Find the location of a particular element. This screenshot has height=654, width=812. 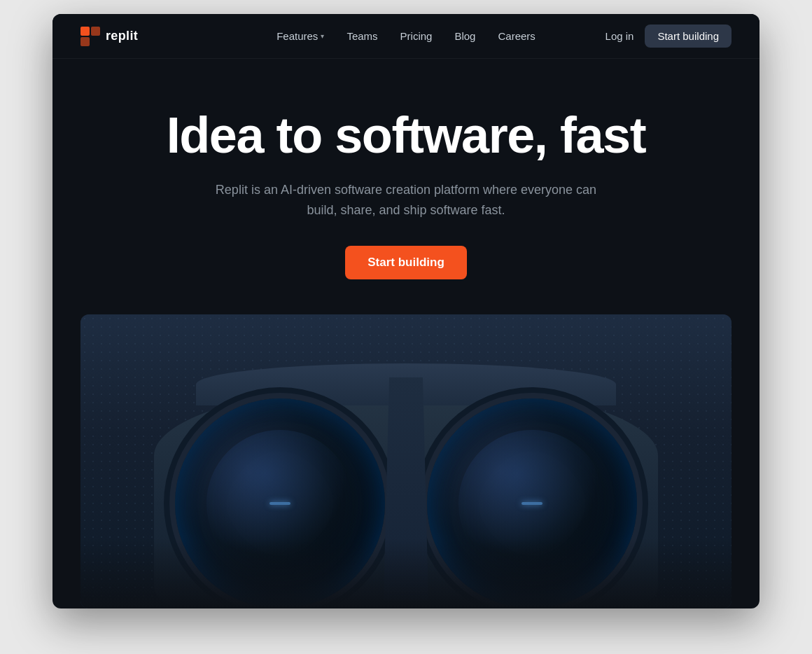

vr-bottom-fade is located at coordinates (406, 573).